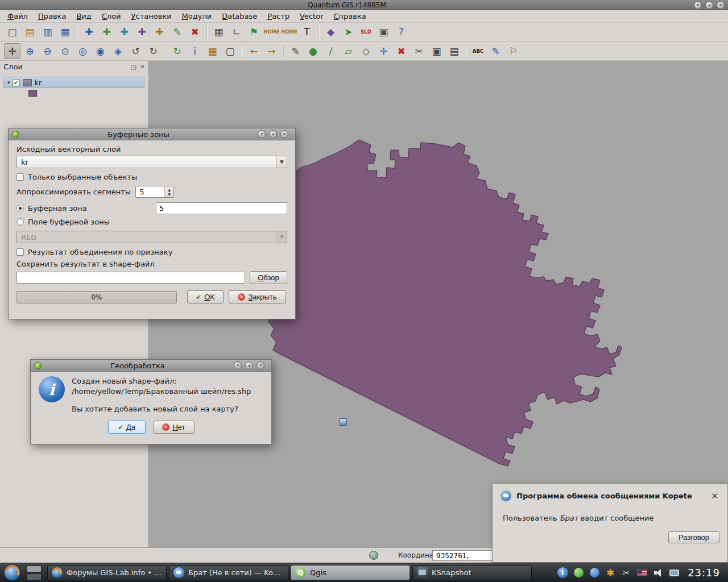 The width and height of the screenshot is (728, 582). What do you see at coordinates (513, 51) in the screenshot?
I see `decoration-icon: ⚐` at bounding box center [513, 51].